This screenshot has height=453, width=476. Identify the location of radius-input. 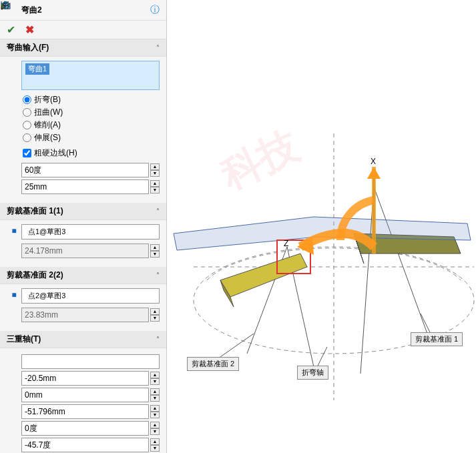
(85, 187).